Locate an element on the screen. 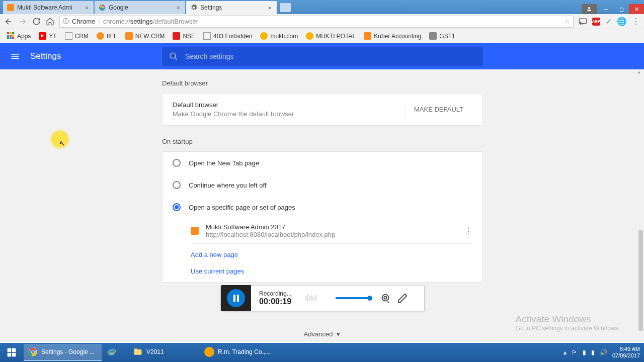  clock: 8:49 AM 07/09/2017 is located at coordinates (626, 352).